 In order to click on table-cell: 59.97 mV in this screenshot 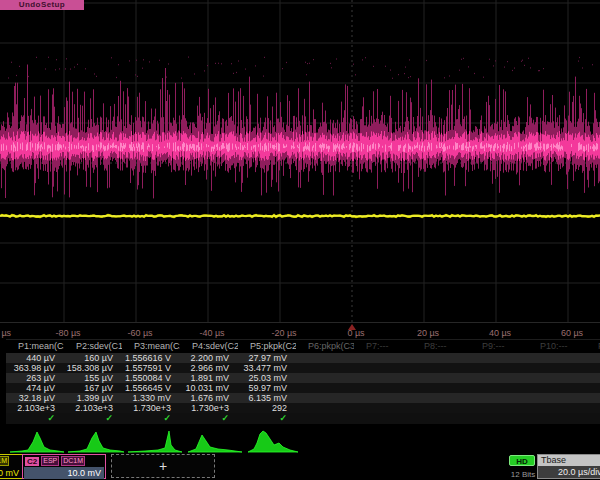, I will do `click(267, 388)`.